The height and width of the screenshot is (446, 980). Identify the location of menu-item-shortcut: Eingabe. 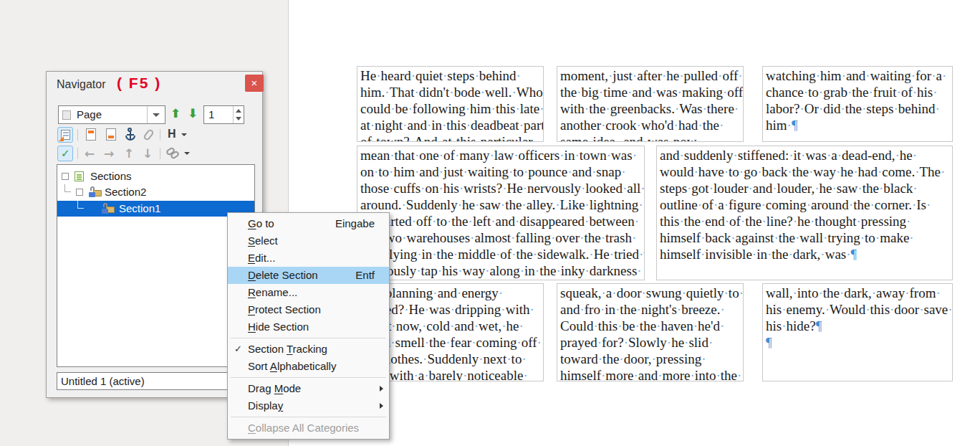
(355, 224).